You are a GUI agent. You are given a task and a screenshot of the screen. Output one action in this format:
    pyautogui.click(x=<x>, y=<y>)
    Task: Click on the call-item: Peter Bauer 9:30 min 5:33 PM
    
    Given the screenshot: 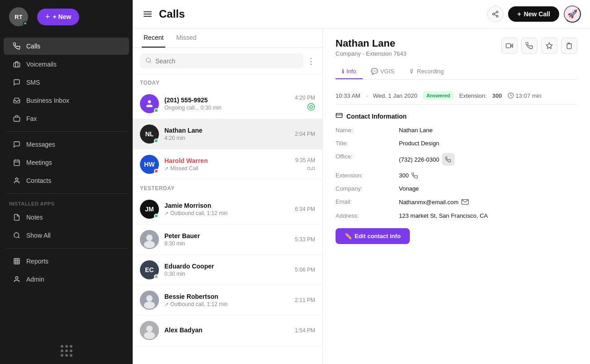 What is the action you would take?
    pyautogui.click(x=227, y=240)
    